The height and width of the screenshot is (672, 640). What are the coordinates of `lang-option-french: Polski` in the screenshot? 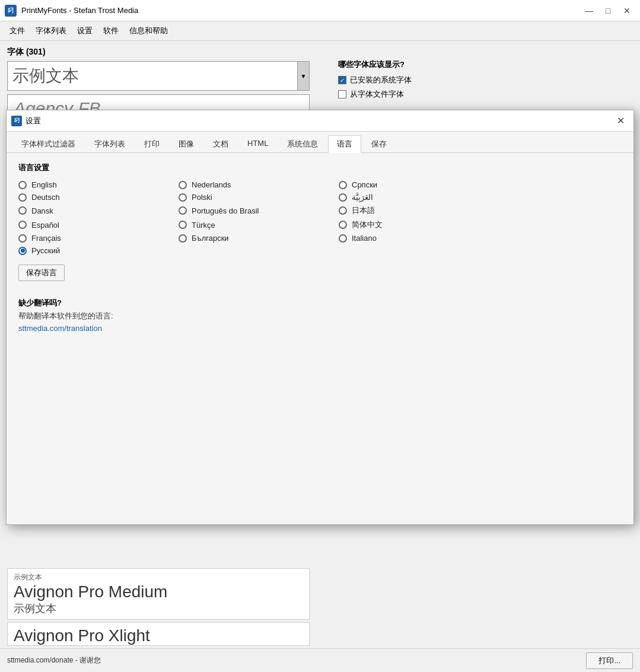 It's located at (256, 197).